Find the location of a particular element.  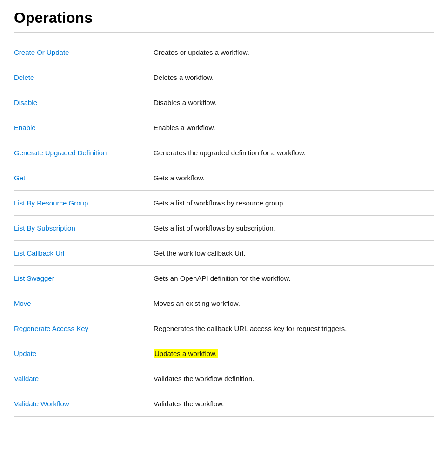

table-row: ValidateValidates the workflow definitio… is located at coordinates (224, 379).